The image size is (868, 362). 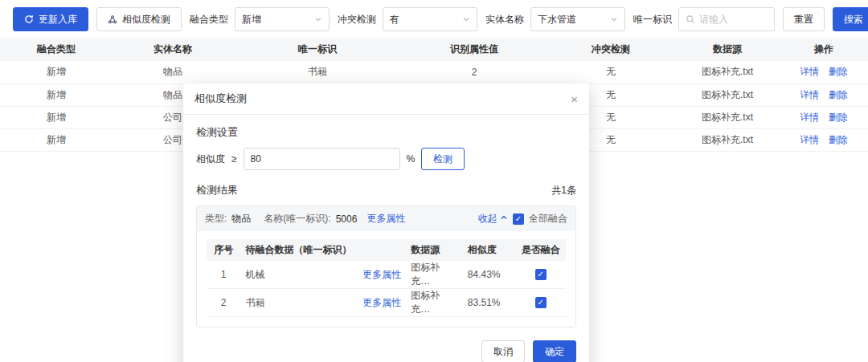 What do you see at coordinates (223, 250) in the screenshot?
I see `col-header-no: 序号` at bounding box center [223, 250].